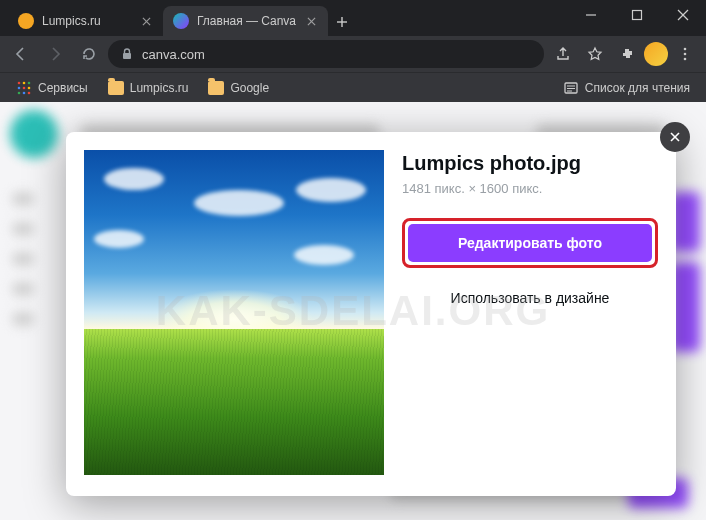 The height and width of the screenshot is (520, 706). What do you see at coordinates (353, 87) in the screenshot?
I see `bookmarks-bar: Сервисы Lumpics.ru Google Список для чте…` at bounding box center [353, 87].